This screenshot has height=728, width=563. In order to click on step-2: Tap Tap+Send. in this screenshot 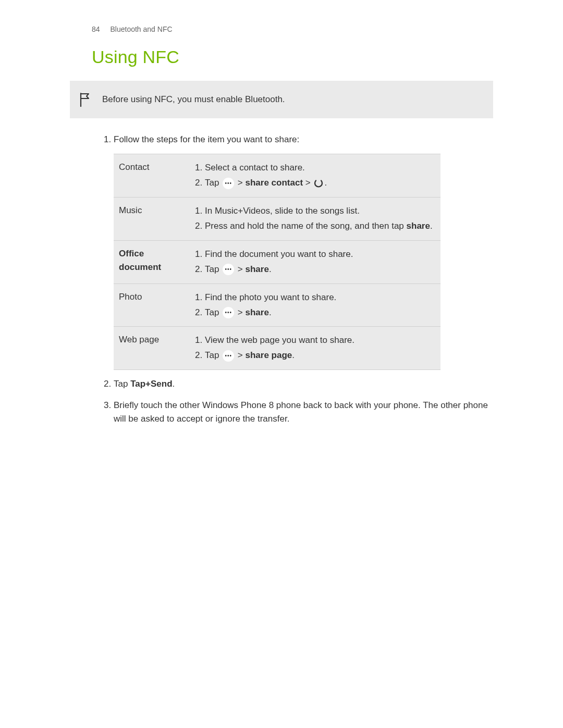, I will do `click(303, 384)`.